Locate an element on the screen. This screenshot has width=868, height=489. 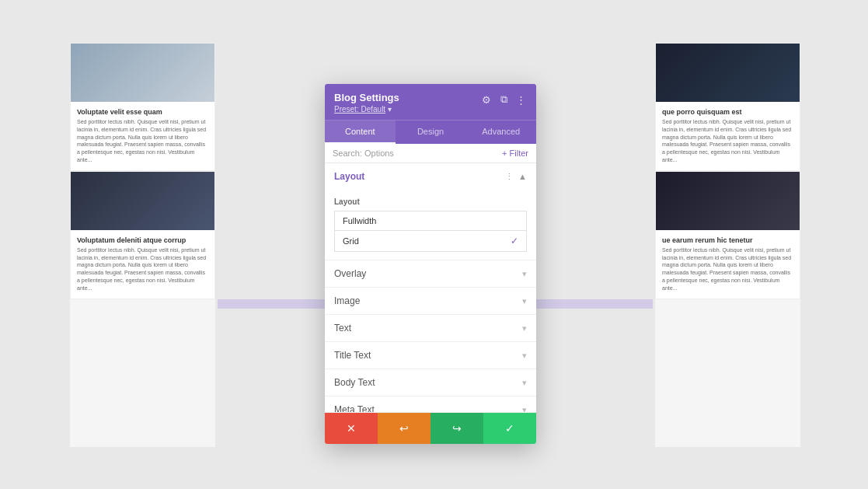
layout-section-title: Layout is located at coordinates (350, 176).